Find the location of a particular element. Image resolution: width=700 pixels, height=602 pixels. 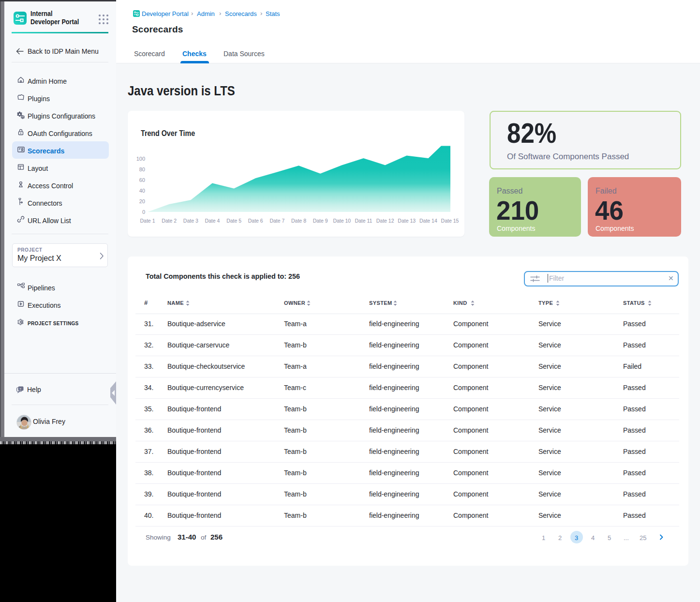

svg-text: Date 15 is located at coordinates (450, 221).